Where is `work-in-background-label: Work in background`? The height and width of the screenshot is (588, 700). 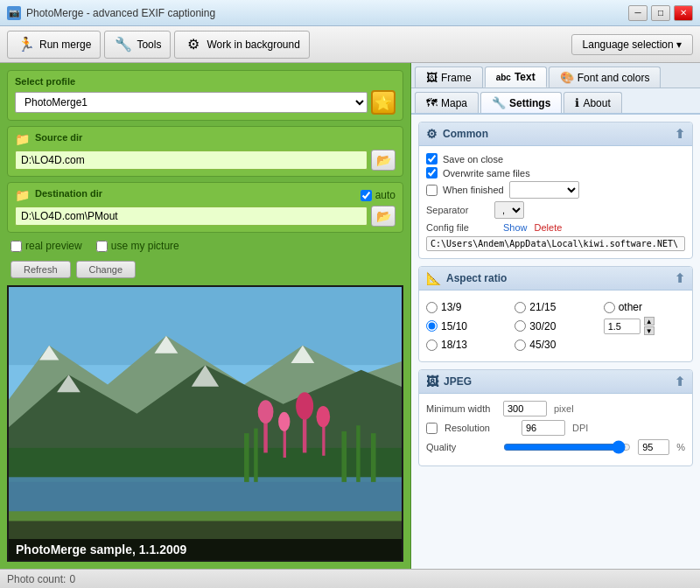
work-in-background-label: Work in background is located at coordinates (254, 45).